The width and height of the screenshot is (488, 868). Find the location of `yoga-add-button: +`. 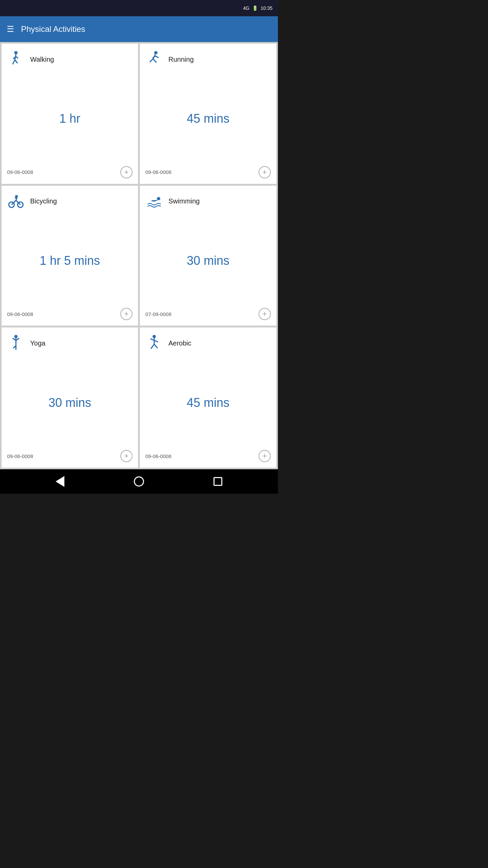

yoga-add-button: + is located at coordinates (126, 456).